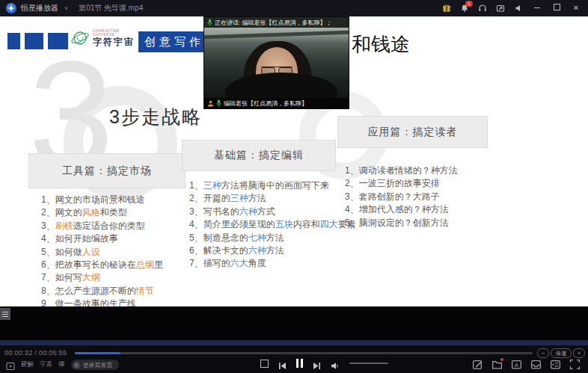  I want to click on chevron-right-icon: ›, so click(76, 365).